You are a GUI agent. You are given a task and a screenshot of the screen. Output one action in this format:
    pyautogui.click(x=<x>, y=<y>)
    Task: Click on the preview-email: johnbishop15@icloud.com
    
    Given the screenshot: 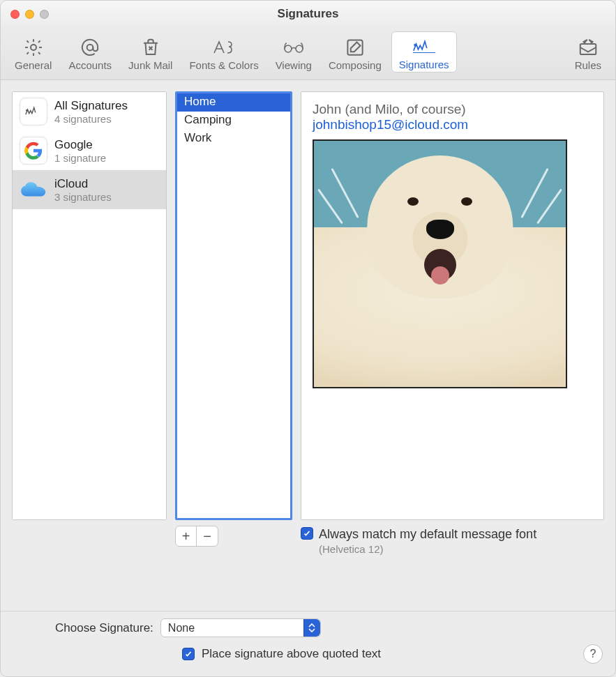 What is the action you would take?
    pyautogui.click(x=452, y=125)
    